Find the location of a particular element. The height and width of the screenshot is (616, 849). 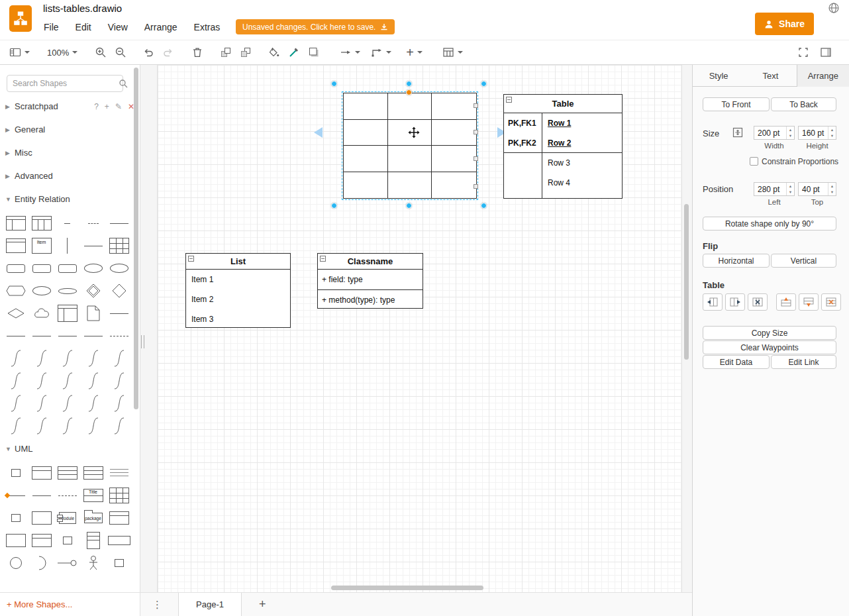

table-row: PK,FK1 Row 1 is located at coordinates (563, 123).